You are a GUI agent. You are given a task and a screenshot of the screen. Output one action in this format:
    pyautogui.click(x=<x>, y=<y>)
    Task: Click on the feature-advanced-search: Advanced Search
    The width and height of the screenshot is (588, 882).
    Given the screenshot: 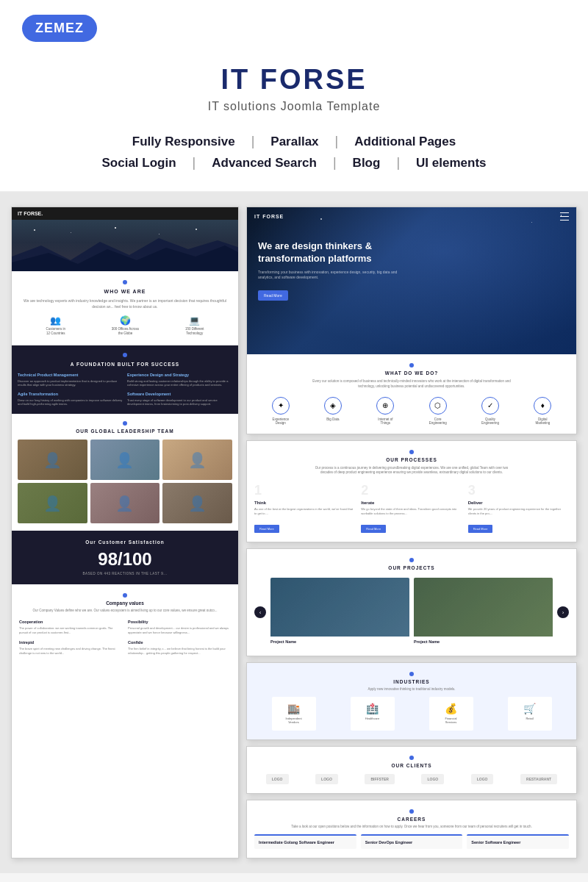 What is the action you would take?
    pyautogui.click(x=265, y=163)
    